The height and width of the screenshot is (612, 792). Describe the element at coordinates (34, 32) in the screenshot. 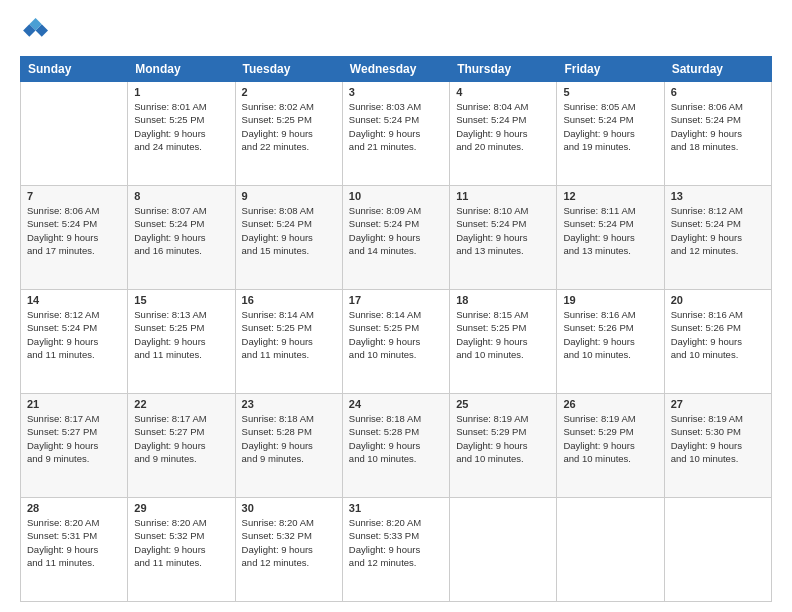

I see `logo-icon` at that location.